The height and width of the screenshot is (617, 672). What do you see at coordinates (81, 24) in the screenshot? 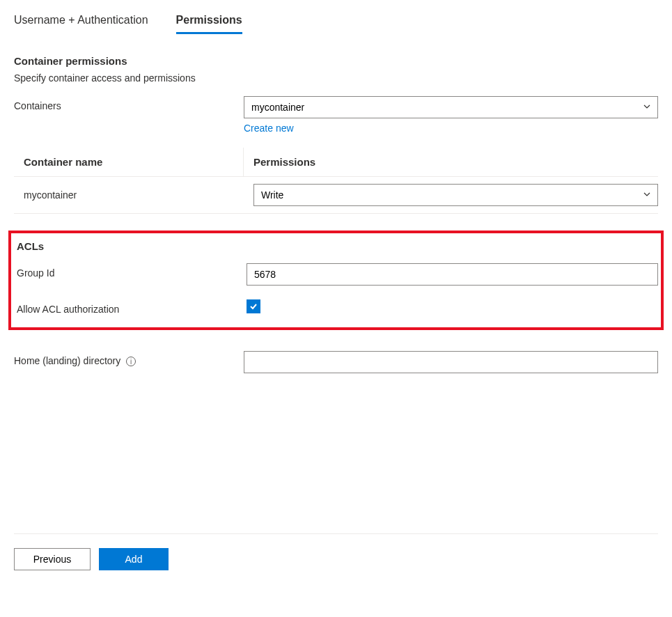
I see `tab-username-auth: Username + Authentication` at bounding box center [81, 24].